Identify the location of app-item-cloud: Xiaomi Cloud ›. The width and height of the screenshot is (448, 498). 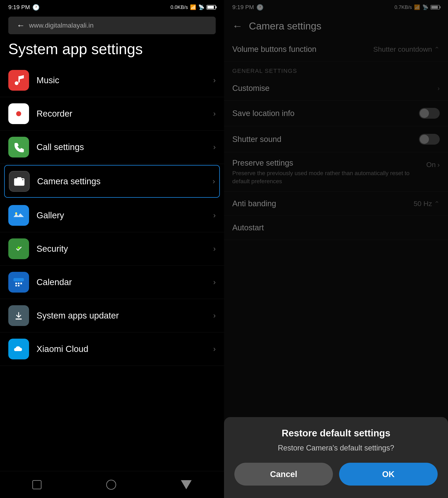
(112, 349).